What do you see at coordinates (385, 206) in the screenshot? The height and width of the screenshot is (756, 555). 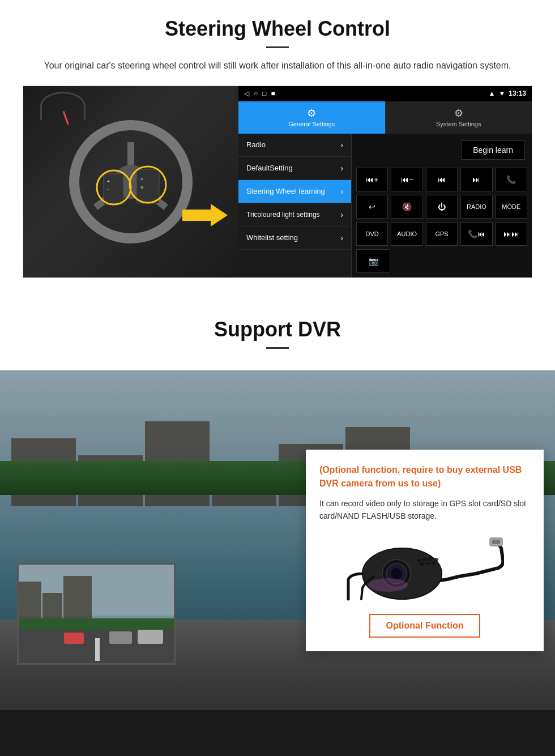 I see `ui-body: Radio › DefaultSetting › Steering Wheel …` at bounding box center [385, 206].